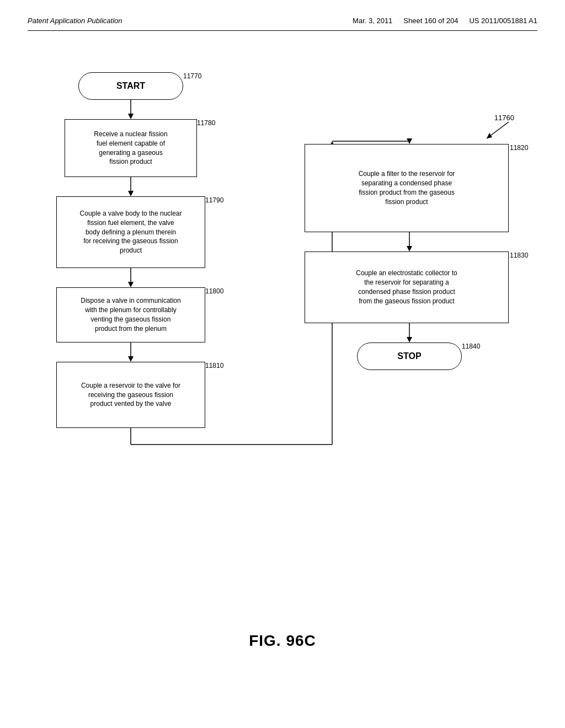  I want to click on node-11780: Receive a nuclear fission fuel element c…, so click(131, 148).